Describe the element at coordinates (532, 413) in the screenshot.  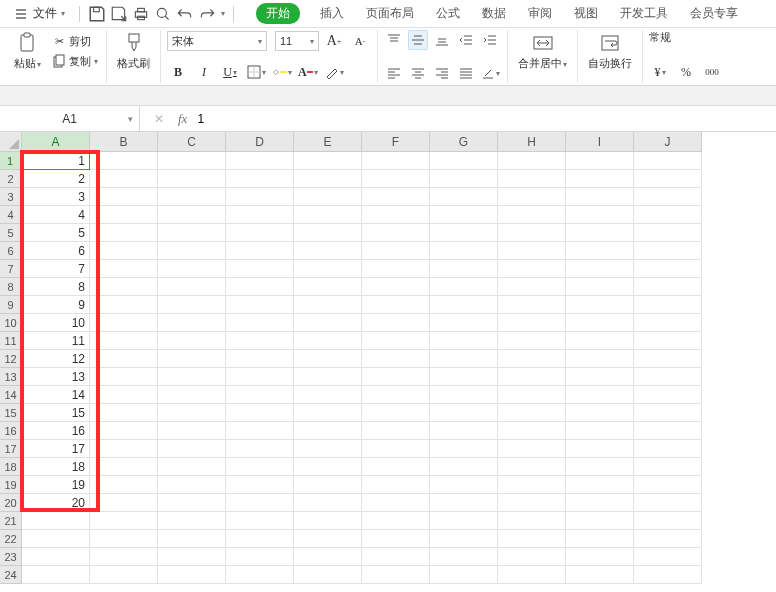
I see `cell-H15` at that location.